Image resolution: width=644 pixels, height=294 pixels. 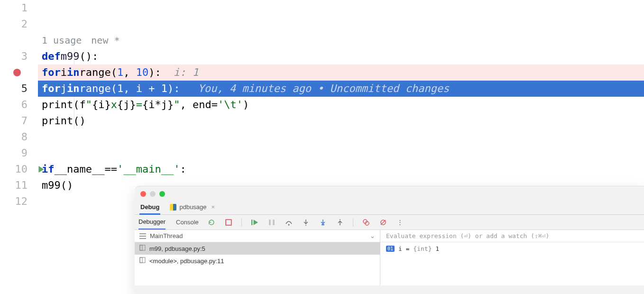 What do you see at coordinates (419, 248) in the screenshot?
I see `variable-text: i = {int} 1` at bounding box center [419, 248].